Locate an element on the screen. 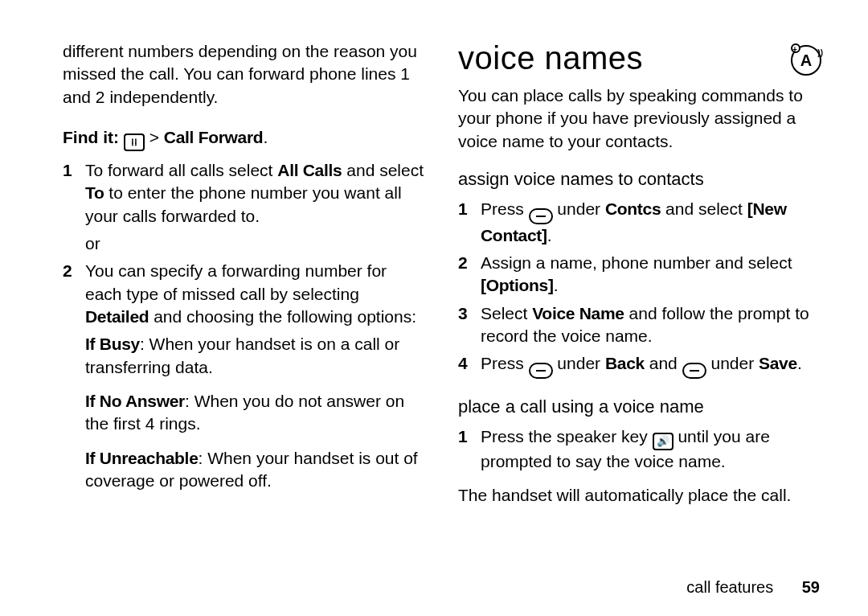 This screenshot has height=616, width=868. accessibility-badge-icon: + A )) is located at coordinates (806, 60).